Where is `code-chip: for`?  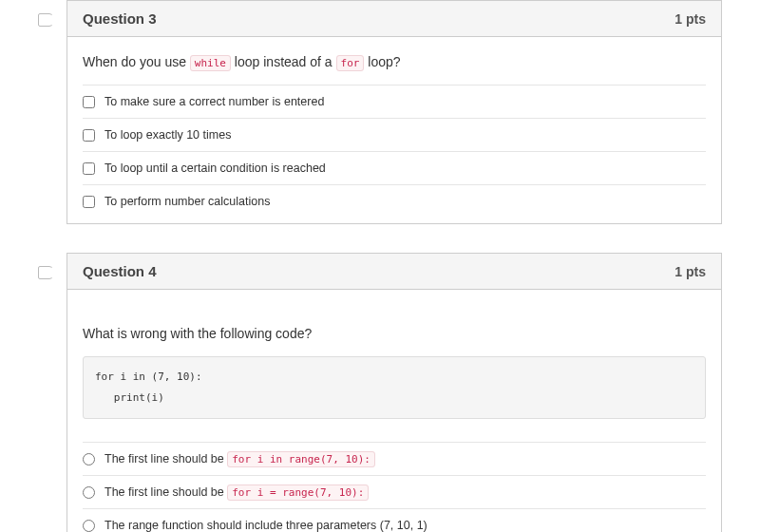
code-chip: for is located at coordinates (351, 63).